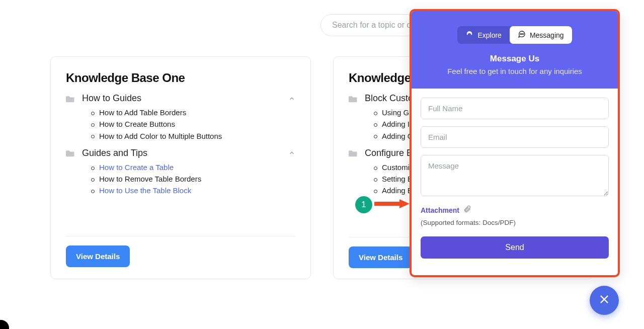 This screenshot has width=644, height=329. I want to click on arrow-right-icon, so click(391, 205).